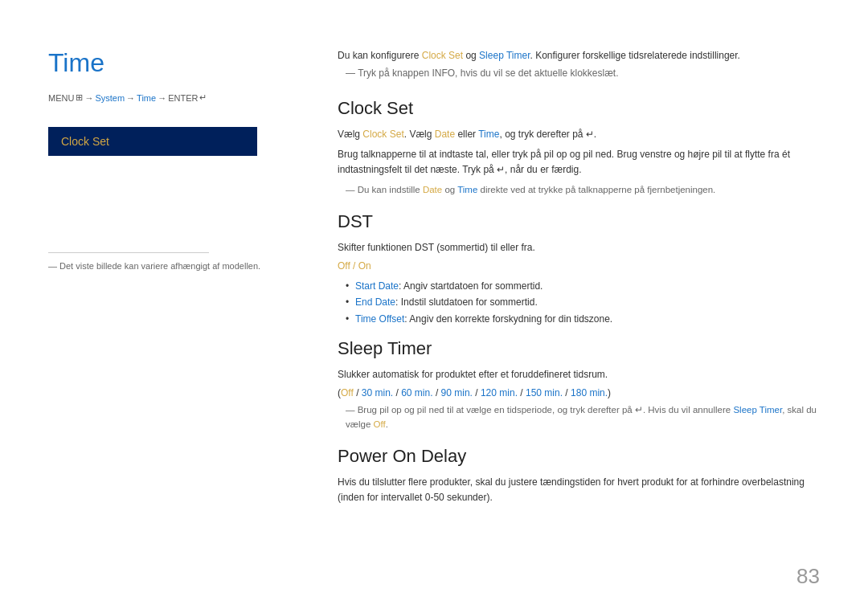 The height and width of the screenshot is (613, 868). Describe the element at coordinates (579, 385) in the screenshot. I see `sleep-timer-section: Sleep Timer Slukker automatisk for produ…` at that location.